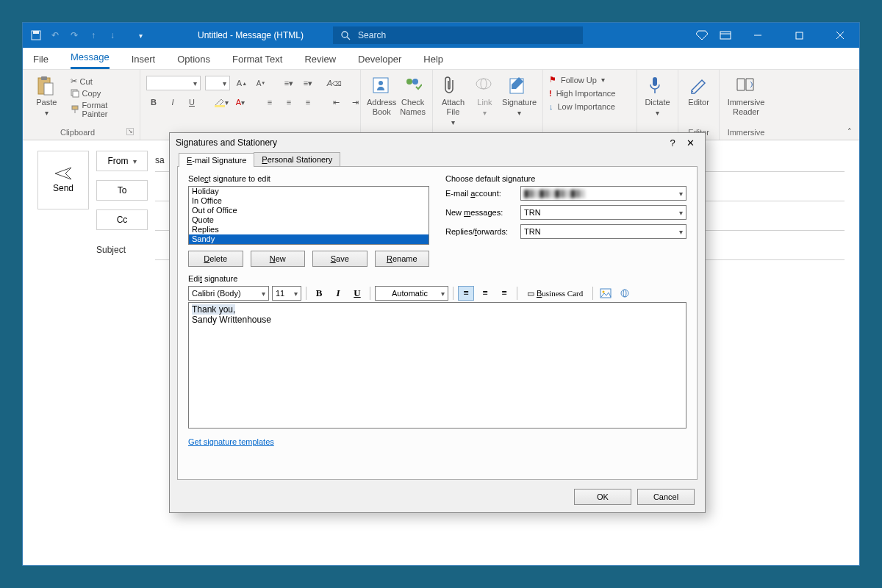 This screenshot has width=882, height=588. Describe the element at coordinates (261, 83) in the screenshot. I see `shrink-font-icon: A▼` at that location.